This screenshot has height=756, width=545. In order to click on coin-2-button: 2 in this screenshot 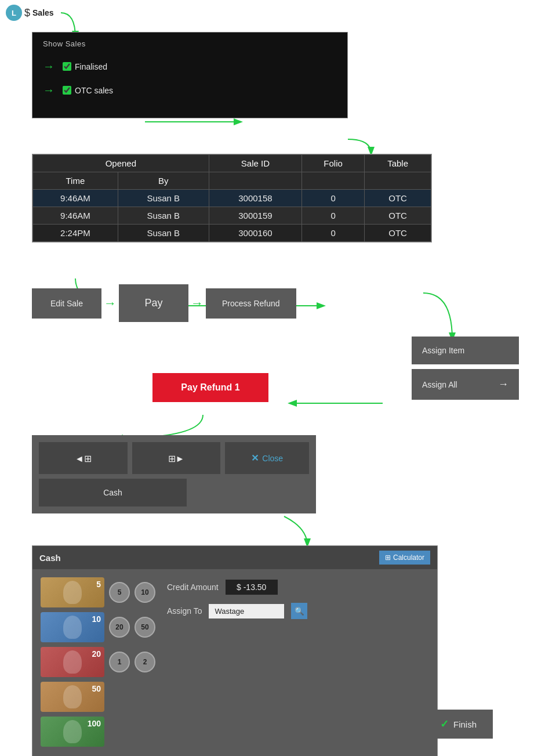, I will do `click(145, 662)`.